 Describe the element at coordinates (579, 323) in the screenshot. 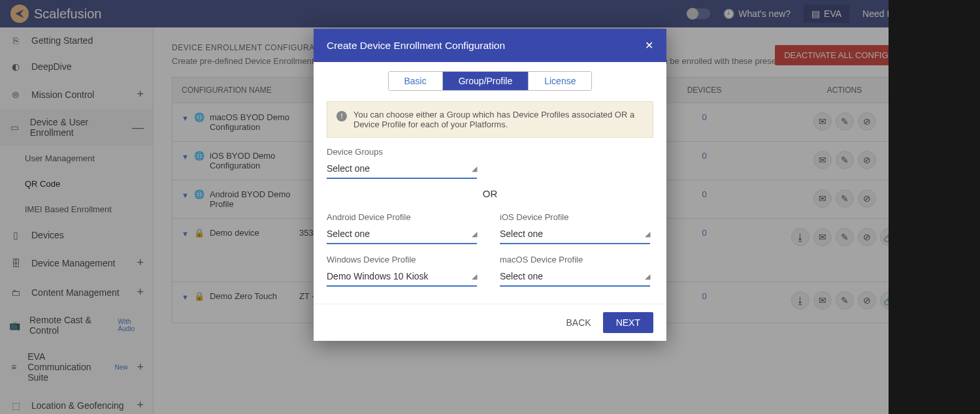

I see `back-button: BACK` at that location.